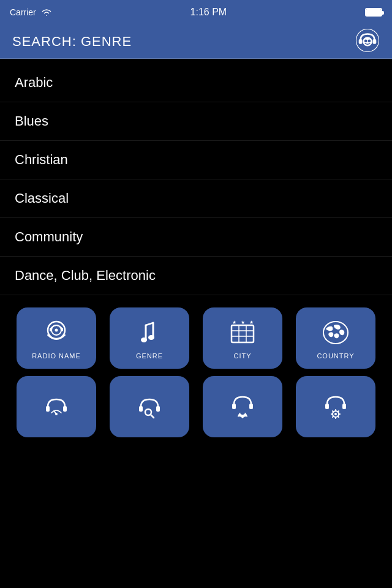 The height and width of the screenshot is (588, 392). Describe the element at coordinates (149, 407) in the screenshot. I see `search-button` at that location.